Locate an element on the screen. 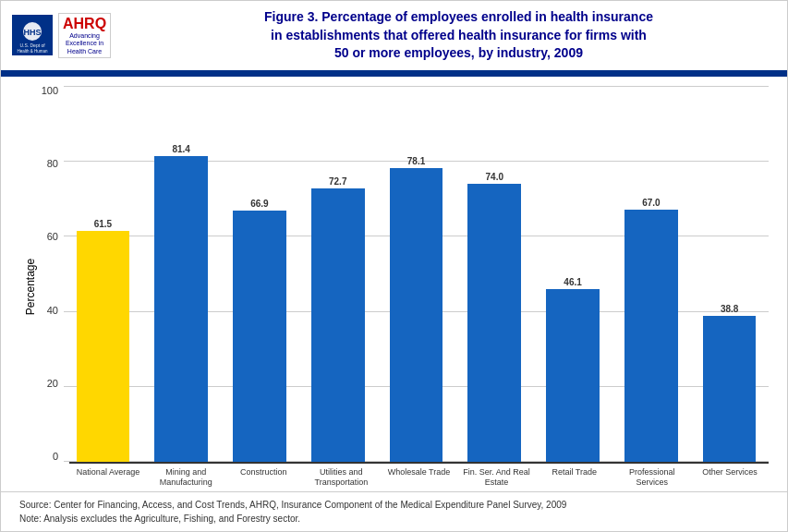 The height and width of the screenshot is (532, 788). svg-text: Health & Human is located at coordinates (32, 52).